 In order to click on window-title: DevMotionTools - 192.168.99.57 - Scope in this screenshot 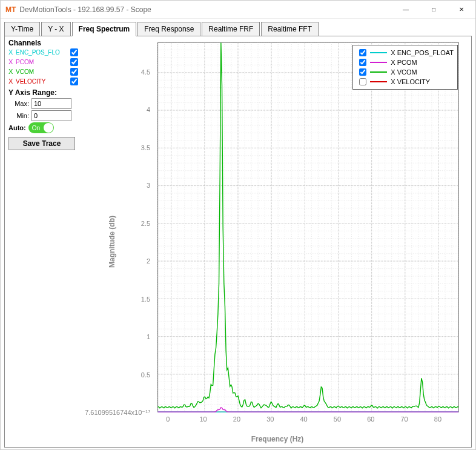, I will do `click(85, 10)`.